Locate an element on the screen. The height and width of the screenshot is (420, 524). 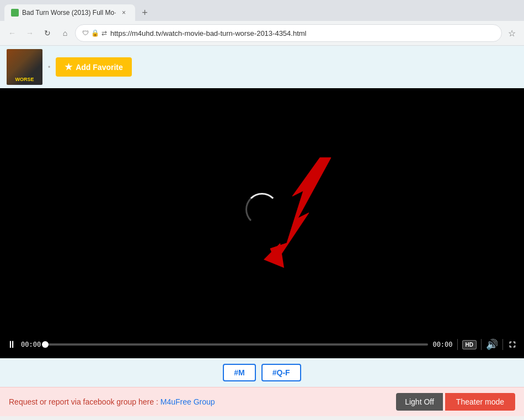
movie-thumb-inner: WORSE is located at coordinates (24, 67).